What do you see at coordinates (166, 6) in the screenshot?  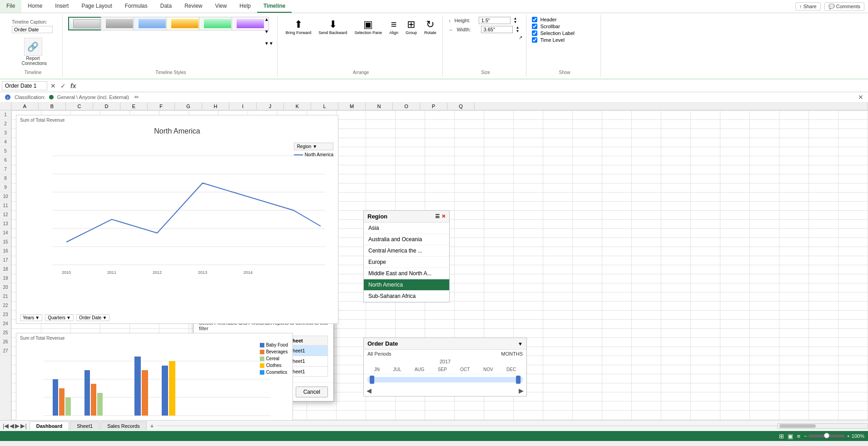 I see `tab-data: Data` at bounding box center [166, 6].